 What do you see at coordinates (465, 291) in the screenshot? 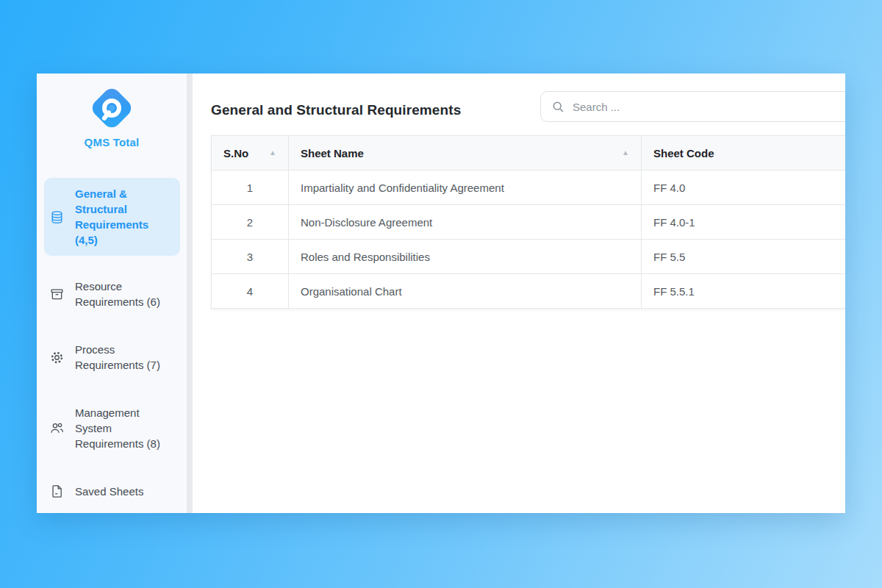
I see `cell-sheet-name: Organisational Chart` at bounding box center [465, 291].